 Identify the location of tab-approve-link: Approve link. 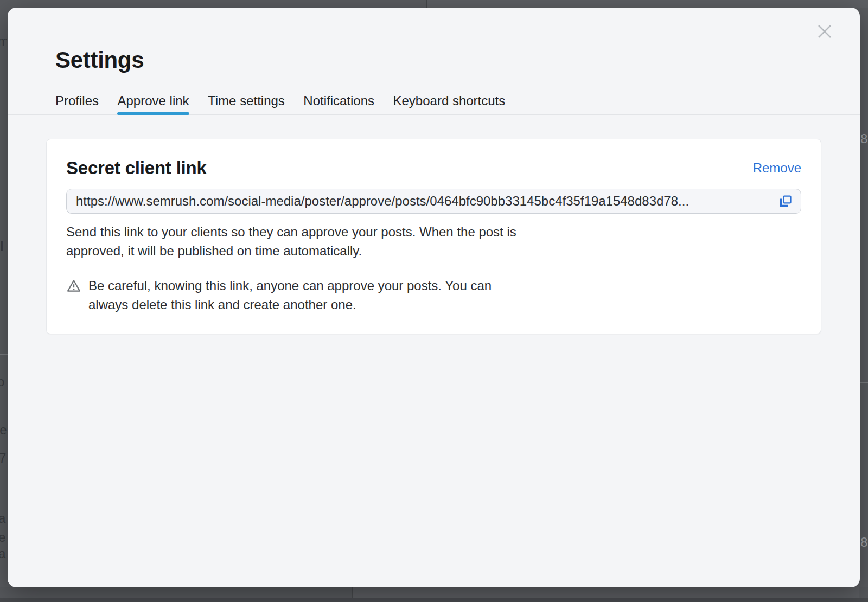
(153, 104).